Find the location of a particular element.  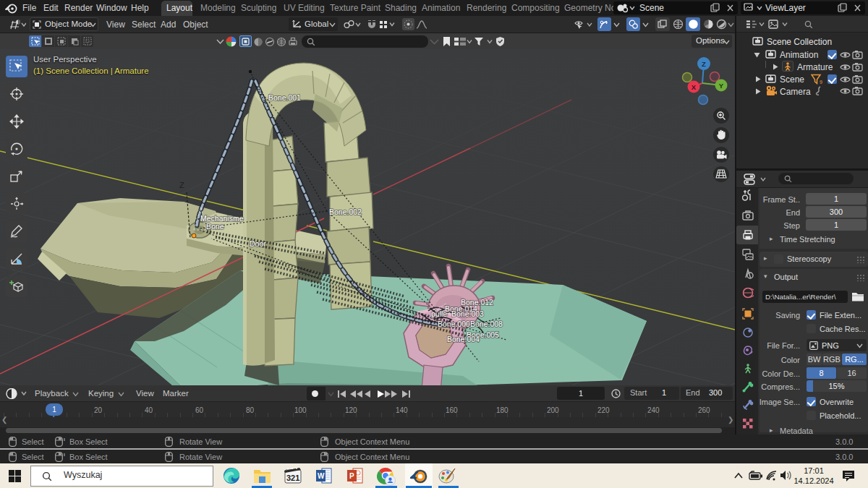

svg-text: X is located at coordinates (694, 87).